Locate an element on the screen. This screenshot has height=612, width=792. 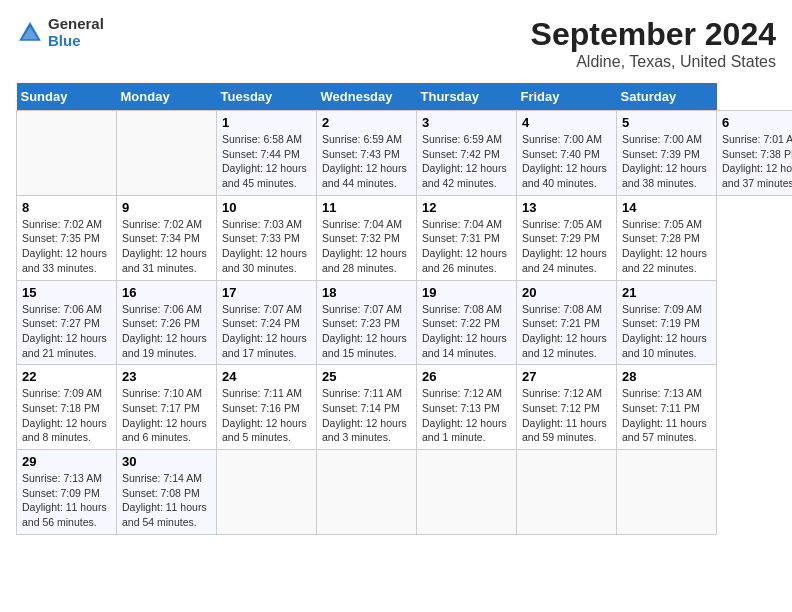
calendar-week-row: 15 Sunrise: 7:06 AMSunset: 7:27 PMDaylig… is located at coordinates (405, 322).